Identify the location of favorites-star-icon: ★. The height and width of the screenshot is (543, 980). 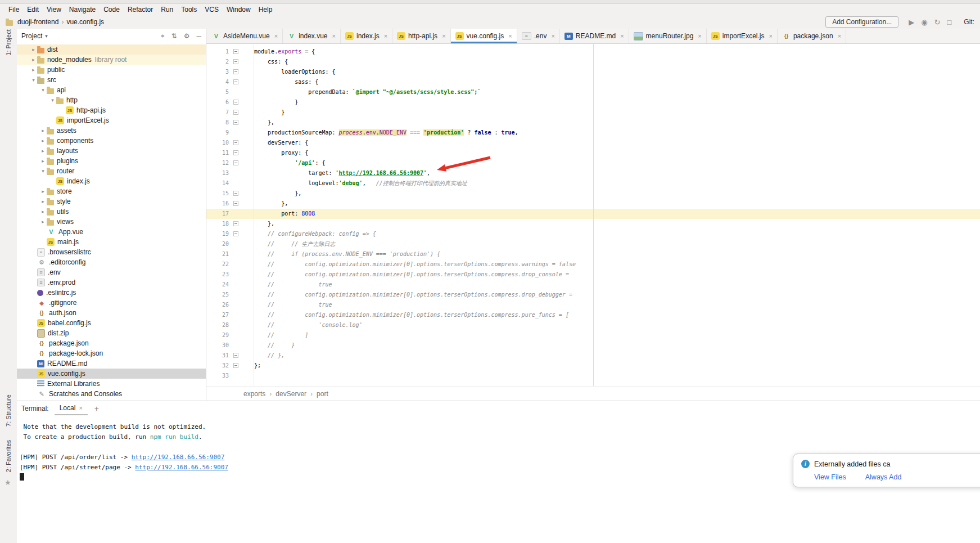
(8, 483).